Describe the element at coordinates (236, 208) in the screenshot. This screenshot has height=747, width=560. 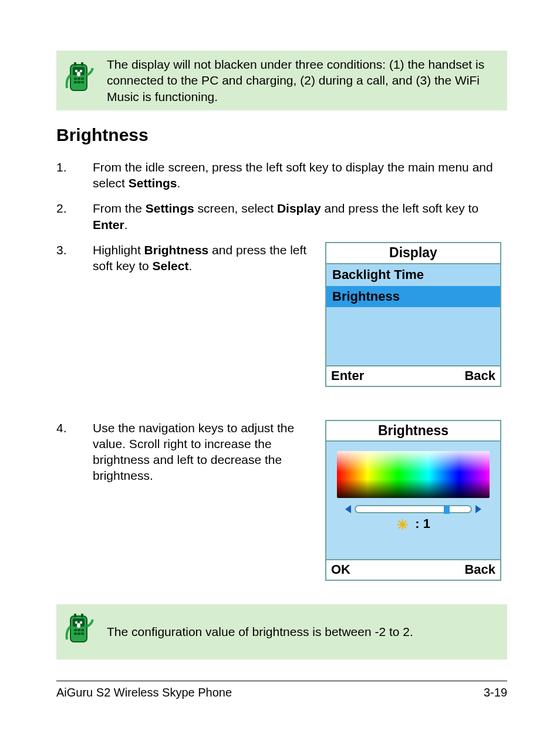
I see `step-2-part-c: screen, select` at that location.